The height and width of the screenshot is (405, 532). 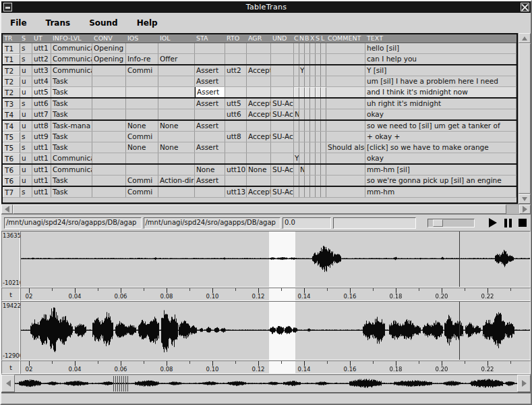 I want to click on cell-text: can I help you, so click(x=441, y=59).